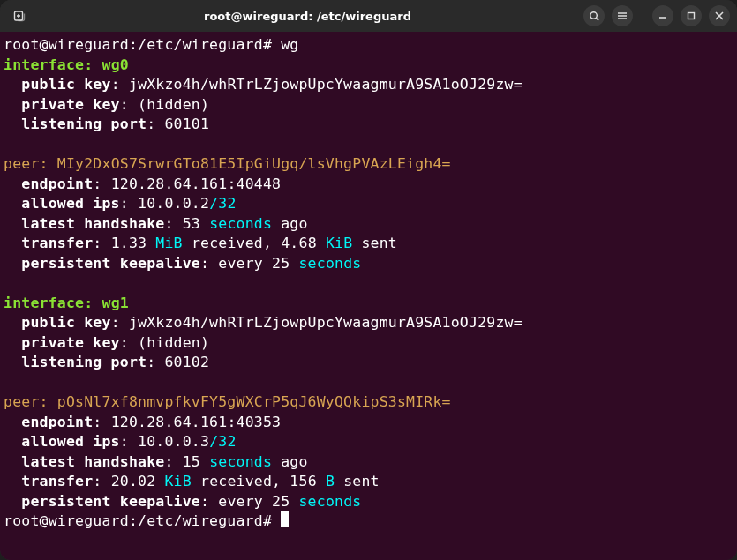 Image resolution: width=737 pixels, height=560 pixels. I want to click on endpoint-value: 120.28.64.161:40448, so click(196, 183).